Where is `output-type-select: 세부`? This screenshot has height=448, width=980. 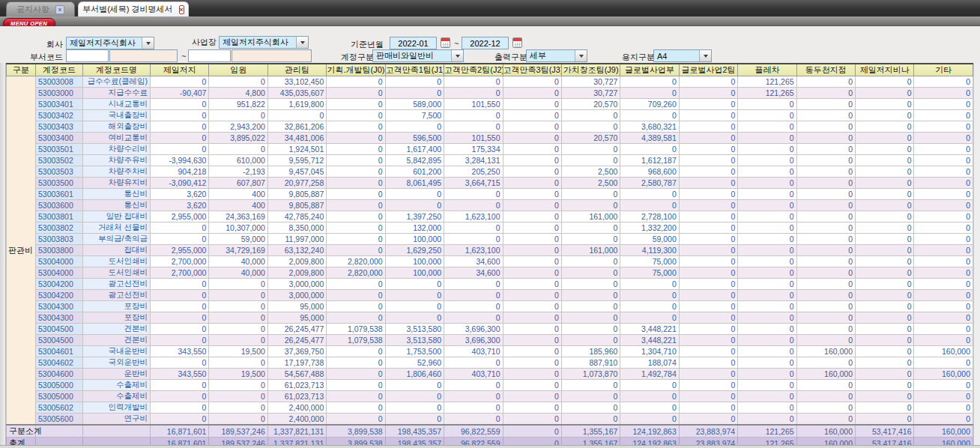 output-type-select: 세부 is located at coordinates (557, 55).